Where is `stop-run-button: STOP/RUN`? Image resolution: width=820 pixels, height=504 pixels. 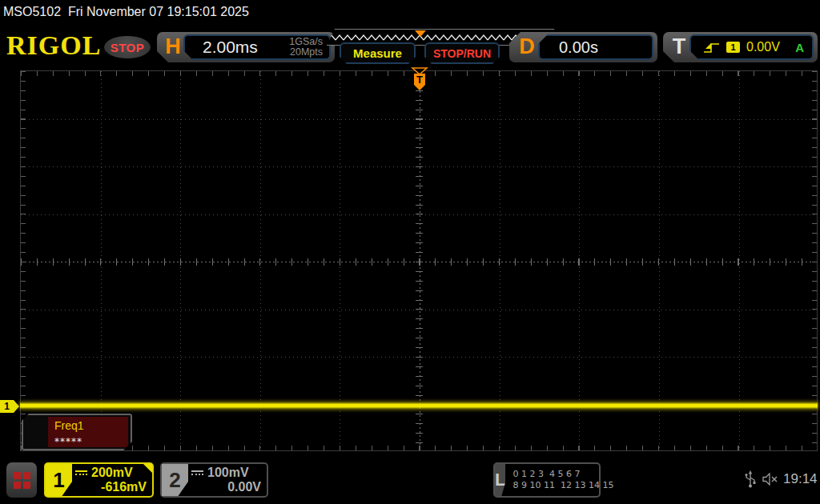
stop-run-button: STOP/RUN is located at coordinates (462, 53).